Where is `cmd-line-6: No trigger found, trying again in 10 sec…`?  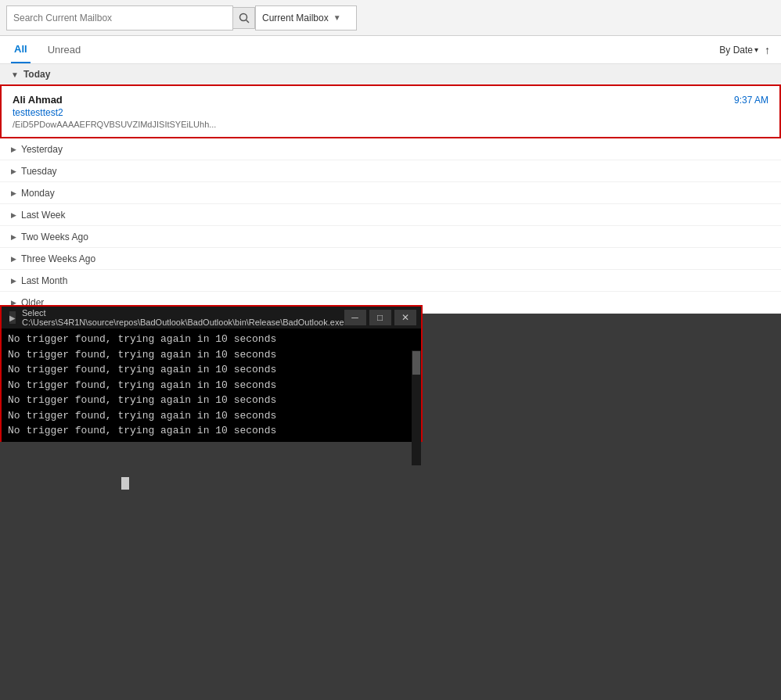
cmd-line-6: No trigger found, trying again in 10 sec… is located at coordinates (211, 416).